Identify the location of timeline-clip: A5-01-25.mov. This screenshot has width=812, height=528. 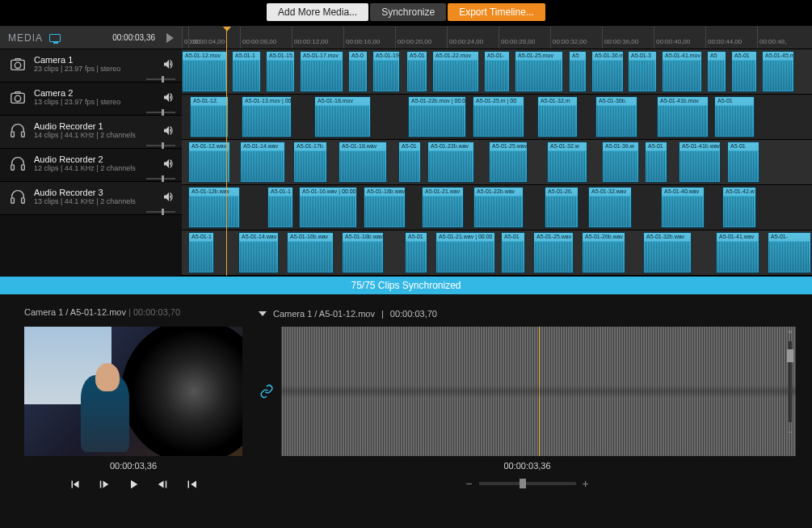
(539, 71).